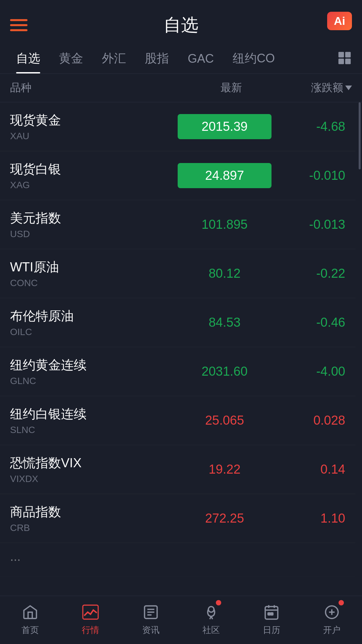  What do you see at coordinates (71, 58) in the screenshot?
I see `tab-huangjin: 黄金` at bounding box center [71, 58].